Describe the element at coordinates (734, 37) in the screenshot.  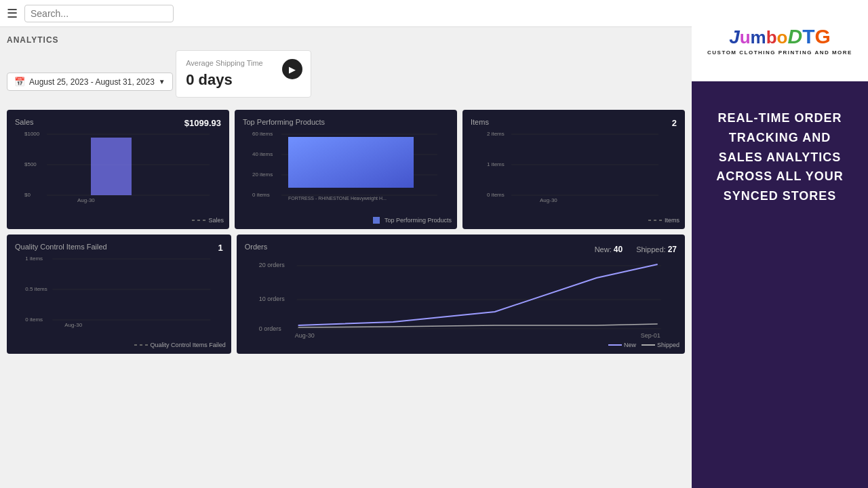
I see `brand-J: J` at that location.